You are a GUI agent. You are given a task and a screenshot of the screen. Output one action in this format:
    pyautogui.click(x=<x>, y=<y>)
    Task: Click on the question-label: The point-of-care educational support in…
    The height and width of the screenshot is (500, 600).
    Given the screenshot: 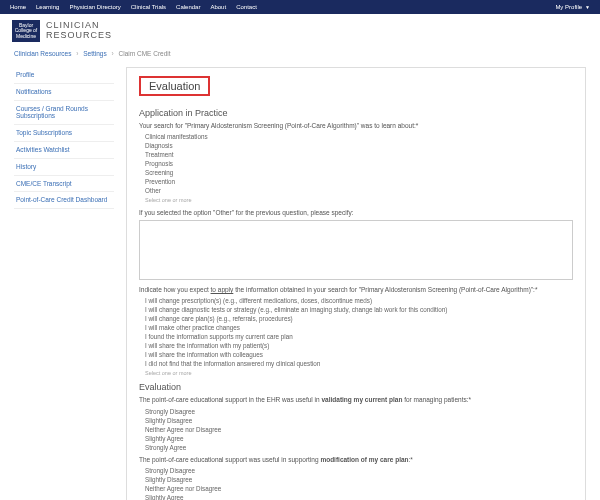 What is the action you would take?
    pyautogui.click(x=356, y=400)
    